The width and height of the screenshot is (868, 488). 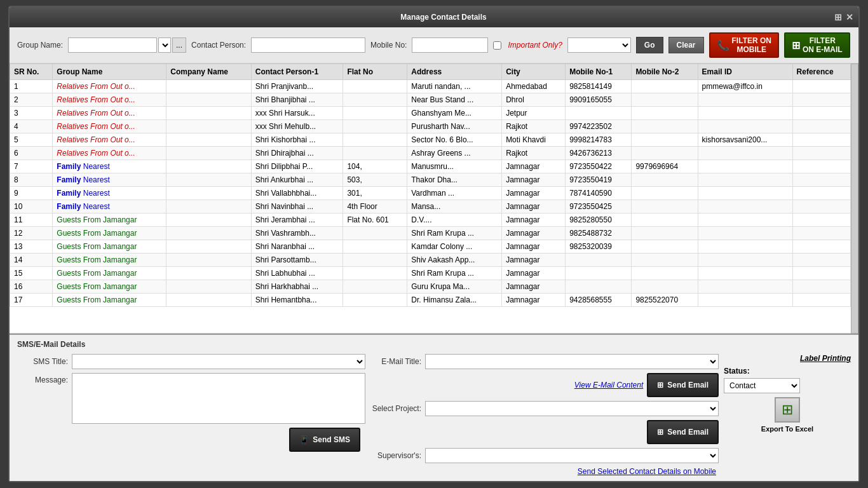 What do you see at coordinates (455, 180) in the screenshot?
I see `table-cell: Thakor Dha...` at bounding box center [455, 180].